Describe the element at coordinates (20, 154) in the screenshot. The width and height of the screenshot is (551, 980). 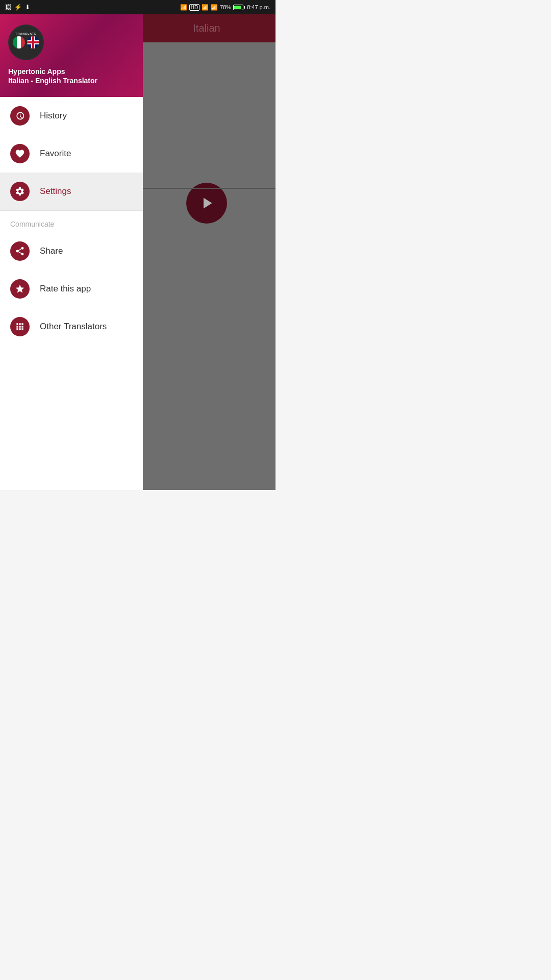
I see `favorite-icon-circle` at that location.